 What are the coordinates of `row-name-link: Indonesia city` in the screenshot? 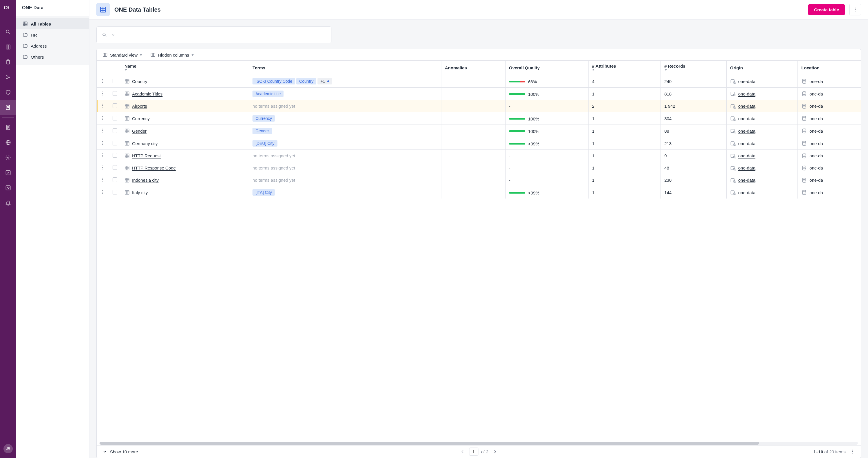 It's located at (146, 180).